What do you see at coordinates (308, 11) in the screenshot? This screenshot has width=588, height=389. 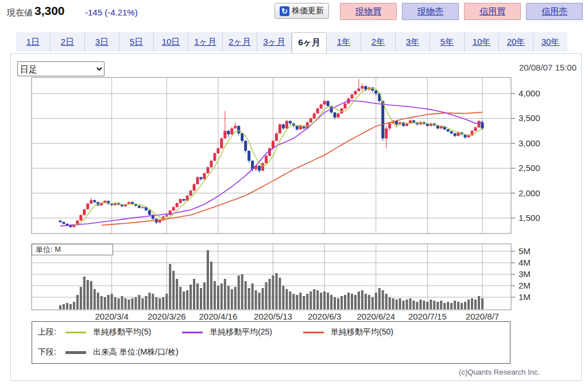 I see `refresh-button-label: 株価更新` at bounding box center [308, 11].